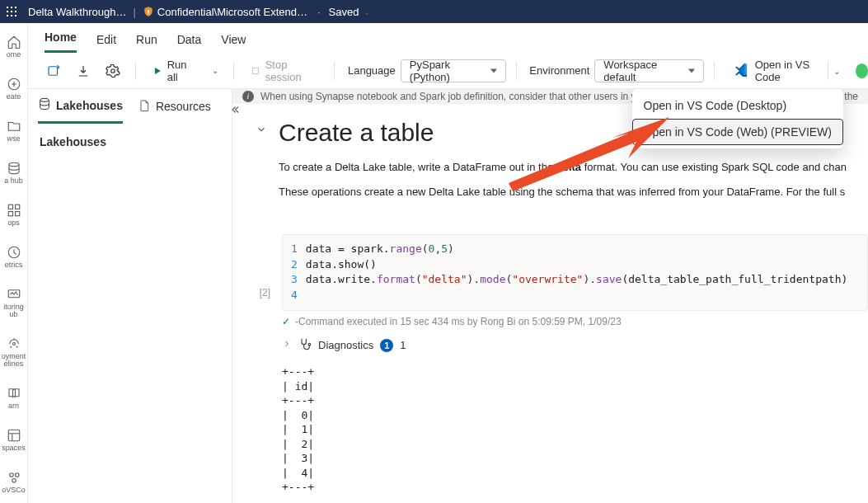  Describe the element at coordinates (574, 167) in the screenshot. I see `markdown-paragraph-1: To create a Delta Lake table, write a Da…` at that location.